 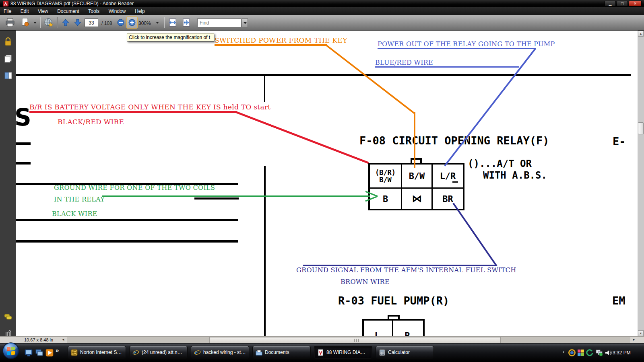 I want to click on taskbar-button-label: Norton Internet Sec..., so click(x=101, y=352).